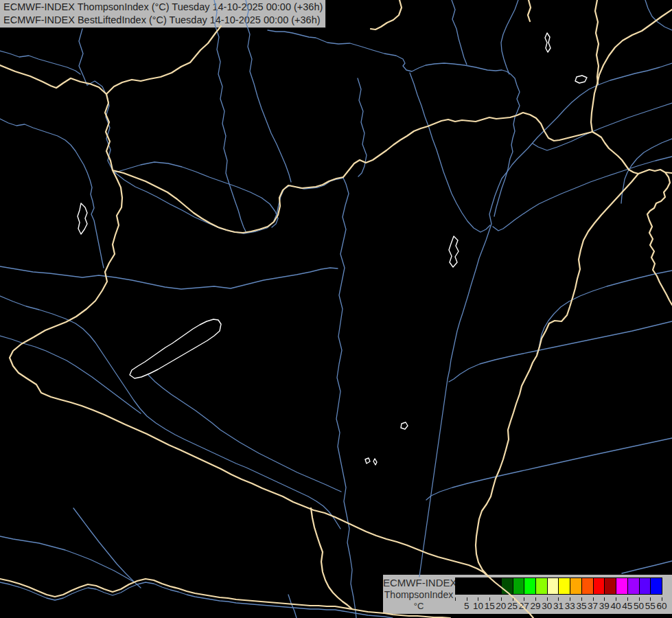 This screenshot has width=672, height=618. What do you see at coordinates (662, 606) in the screenshot?
I see `scale-tick-label: 60` at bounding box center [662, 606].